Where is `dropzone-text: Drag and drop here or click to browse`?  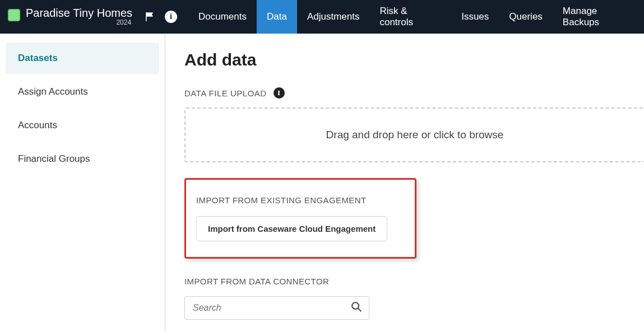
dropzone-text: Drag and drop here or click to browse is located at coordinates (415, 135).